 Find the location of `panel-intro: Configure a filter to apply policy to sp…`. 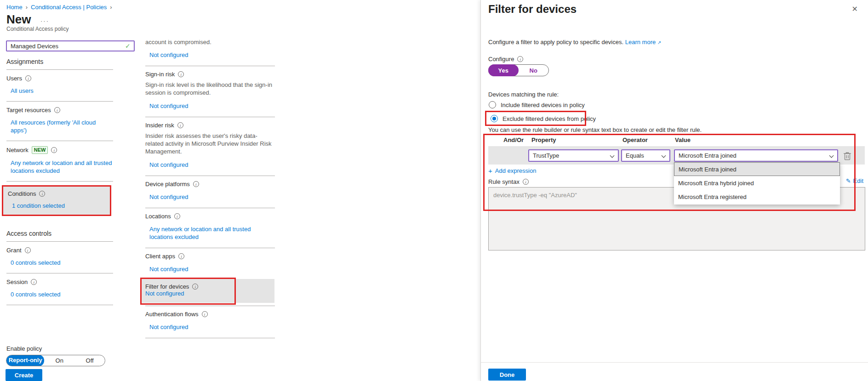

panel-intro: Configure a filter to apply policy to sp… is located at coordinates (575, 42).